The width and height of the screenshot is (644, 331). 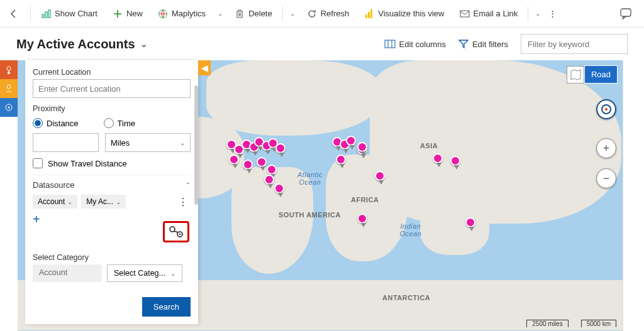 I want to click on datasource-section-header: Datasource ⌃, so click(x=112, y=185).